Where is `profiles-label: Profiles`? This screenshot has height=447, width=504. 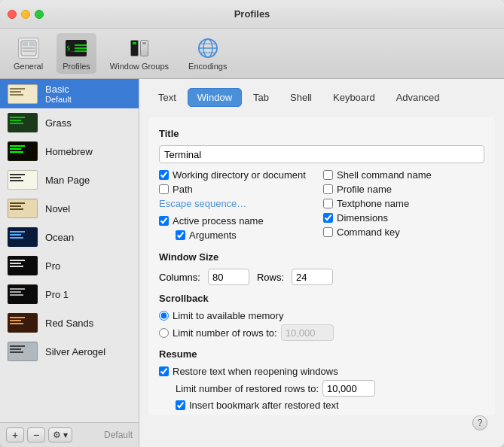 profiles-label: Profiles is located at coordinates (77, 66).